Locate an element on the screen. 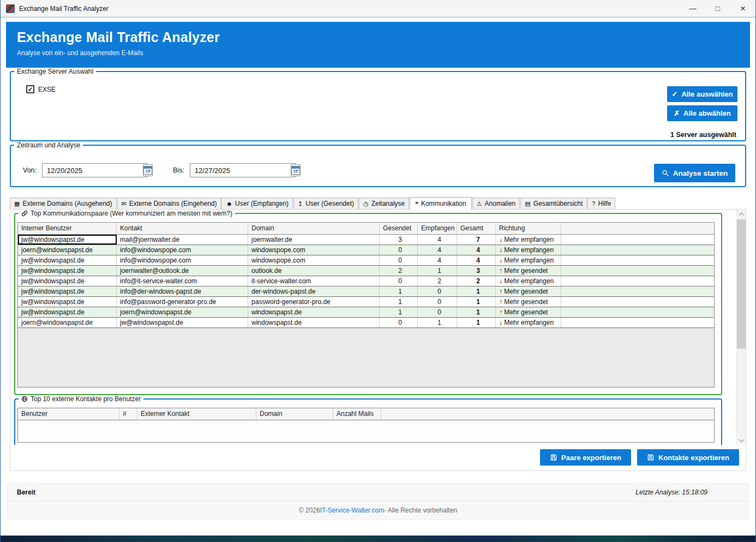  table-row: jw@windowspapst.de info@windowspope.com … is located at coordinates (366, 261).